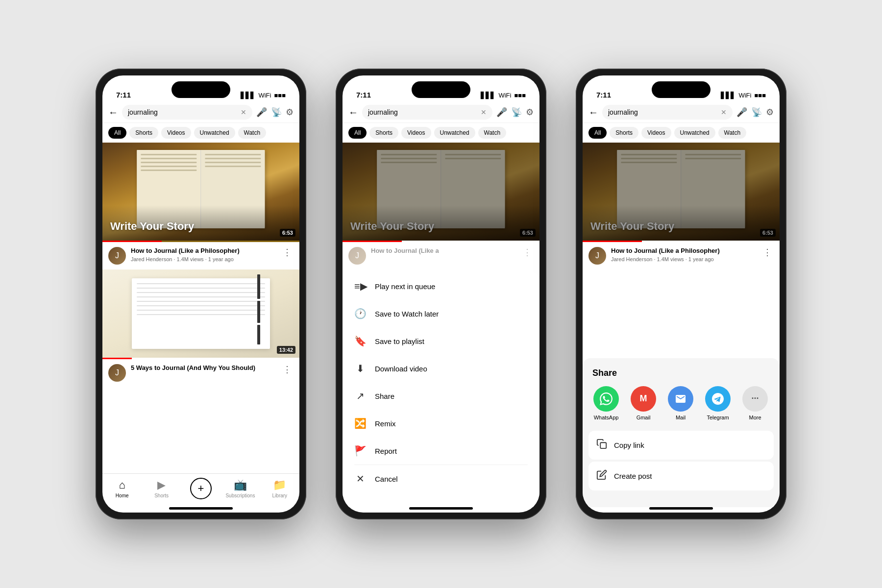 Image resolution: width=882 pixels, height=588 pixels. Describe the element at coordinates (593, 113) in the screenshot. I see `back-button-3: ←` at that location.